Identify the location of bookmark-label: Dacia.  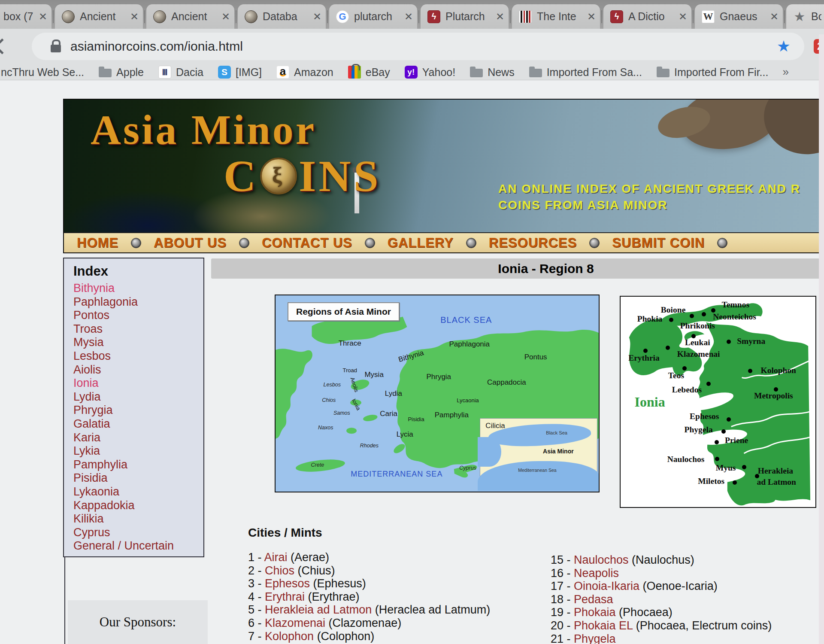
(190, 72).